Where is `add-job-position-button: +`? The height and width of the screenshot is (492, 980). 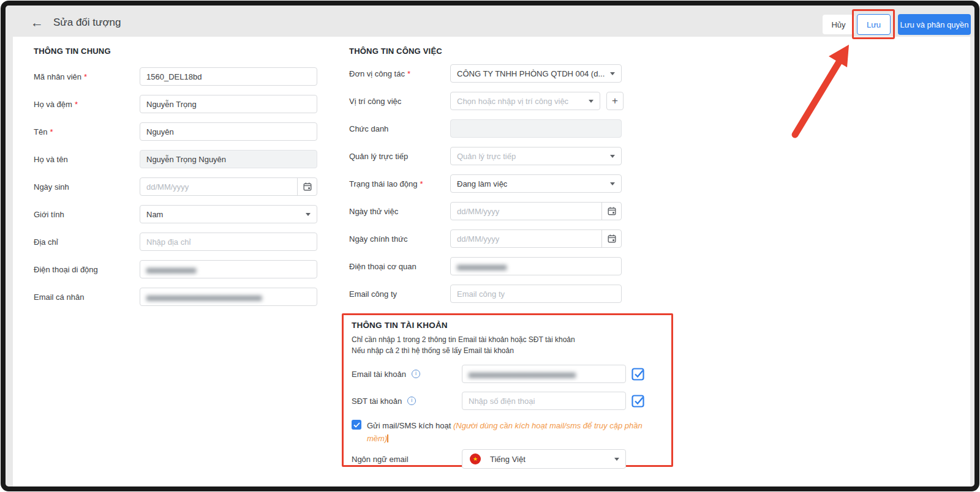
add-job-position-button: + is located at coordinates (615, 101).